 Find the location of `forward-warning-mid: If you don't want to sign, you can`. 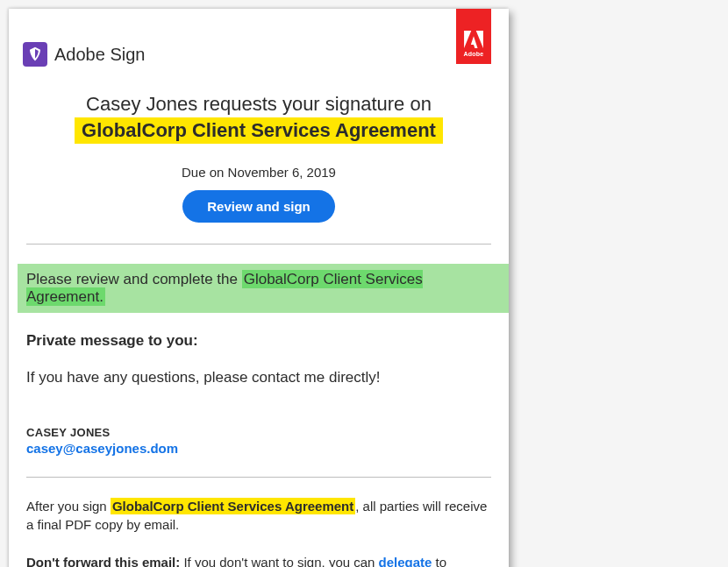

forward-warning-mid: If you don't want to sign, you can is located at coordinates (279, 561).